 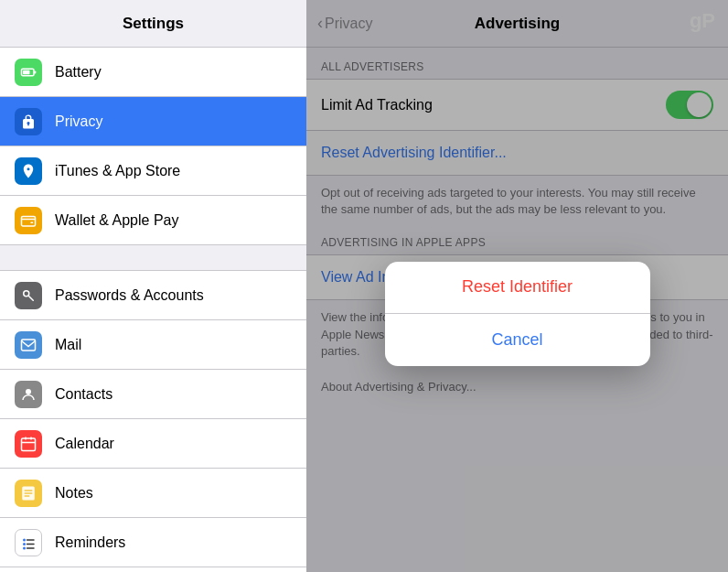 What do you see at coordinates (154, 221) in the screenshot?
I see `sidebar-item-wallet: Wallet & Apple Pay` at bounding box center [154, 221].